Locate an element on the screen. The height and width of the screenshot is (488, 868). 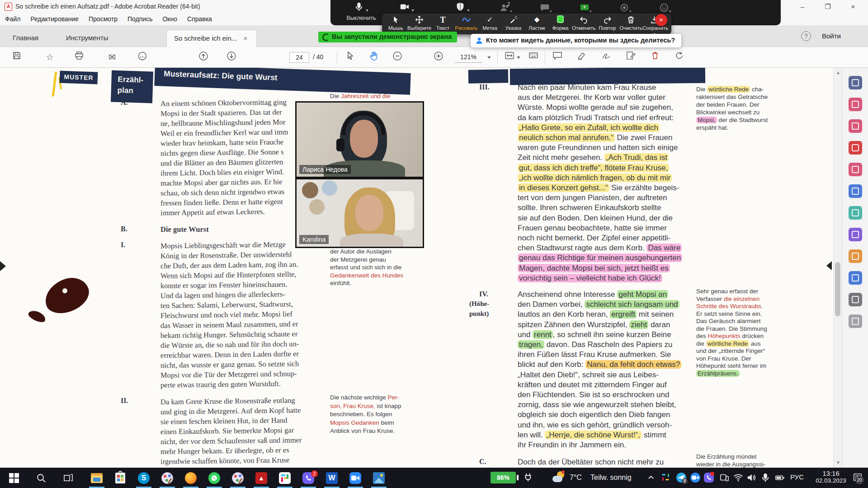
menu-Файл: Файл is located at coordinates (13, 19).